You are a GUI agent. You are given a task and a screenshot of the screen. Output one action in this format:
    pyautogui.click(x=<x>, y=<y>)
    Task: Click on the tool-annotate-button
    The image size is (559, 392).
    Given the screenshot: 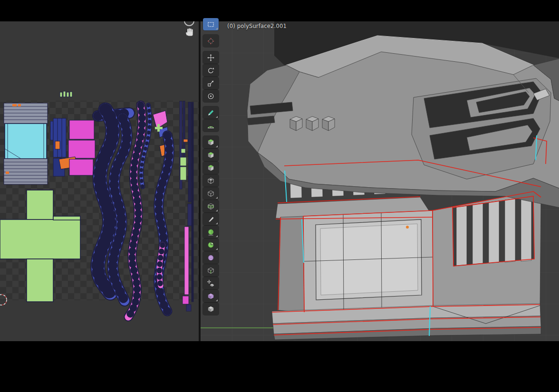 What is the action you would take?
    pyautogui.click(x=211, y=113)
    